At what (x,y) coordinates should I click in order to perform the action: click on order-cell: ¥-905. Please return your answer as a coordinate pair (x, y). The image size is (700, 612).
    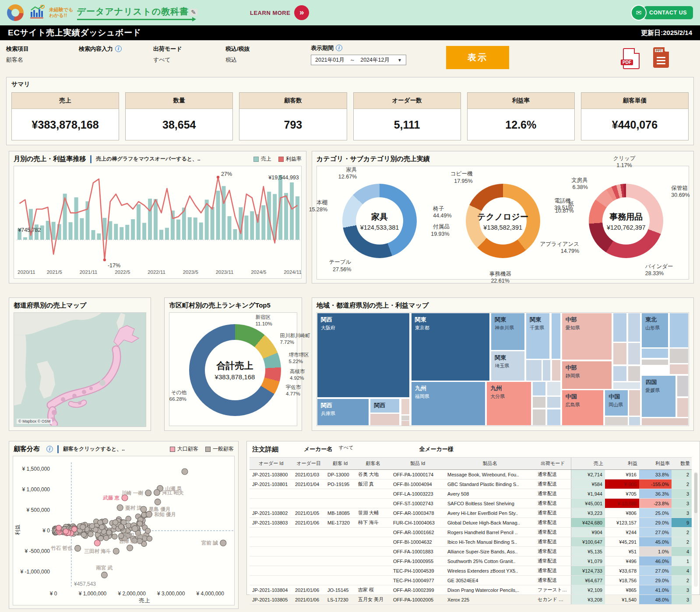
    Looking at the image, I should click on (622, 484).